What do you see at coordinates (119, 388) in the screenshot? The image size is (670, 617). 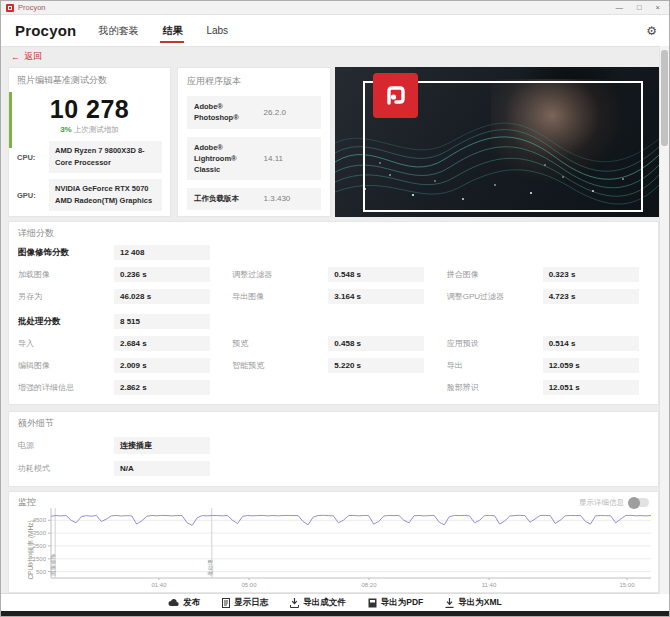 I see `metric-cell: 增强的详细信息2.862 s` at bounding box center [119, 388].